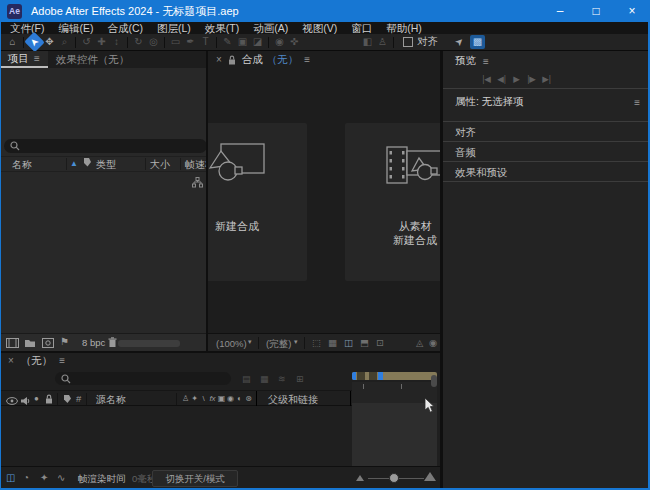 The height and width of the screenshot is (490, 650). Describe the element at coordinates (186, 398) in the screenshot. I see `shy-icon: ♙` at that location.